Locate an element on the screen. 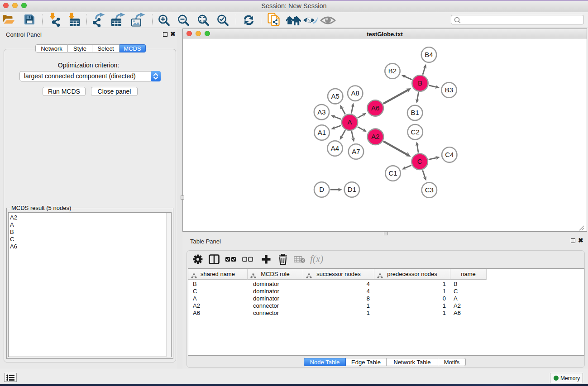  svg-text: C4 is located at coordinates (449, 155).